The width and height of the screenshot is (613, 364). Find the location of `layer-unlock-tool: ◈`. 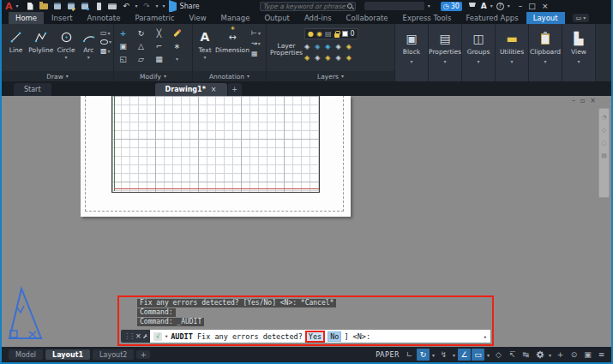

layer-unlock-tool: ◈ is located at coordinates (338, 58).